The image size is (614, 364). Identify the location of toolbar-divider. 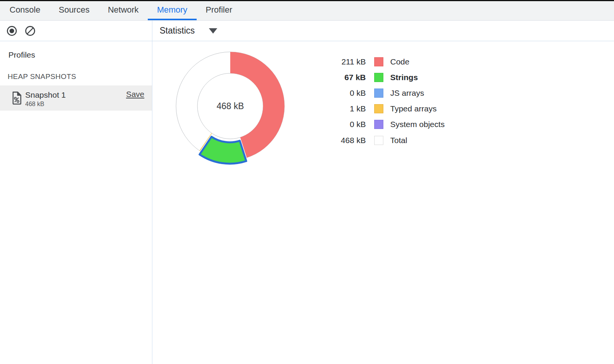
(307, 41).